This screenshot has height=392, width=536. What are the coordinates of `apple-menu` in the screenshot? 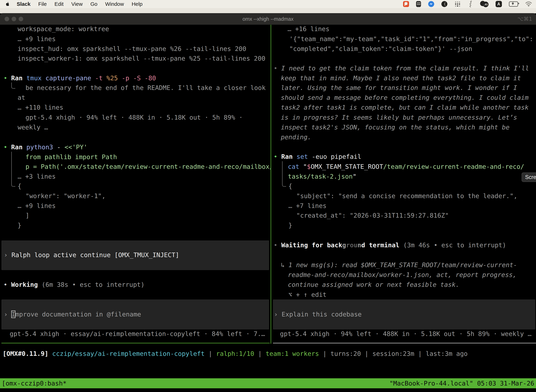 It's located at (8, 4).